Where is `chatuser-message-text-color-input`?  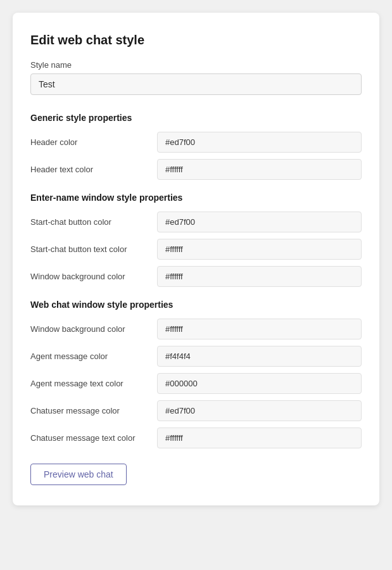 chatuser-message-text-color-input is located at coordinates (260, 438).